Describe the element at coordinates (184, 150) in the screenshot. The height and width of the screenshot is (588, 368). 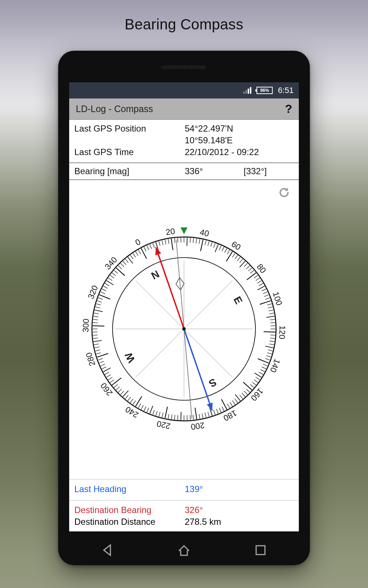
I see `info-panel: Last GPS Position 54°22.497'N 10°59.148'…` at that location.